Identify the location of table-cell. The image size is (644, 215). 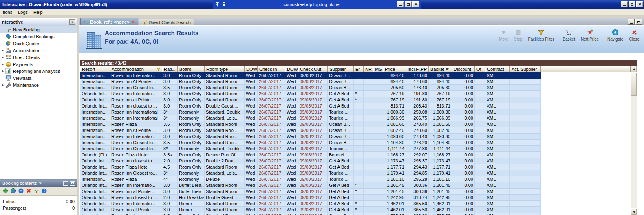
(480, 173).